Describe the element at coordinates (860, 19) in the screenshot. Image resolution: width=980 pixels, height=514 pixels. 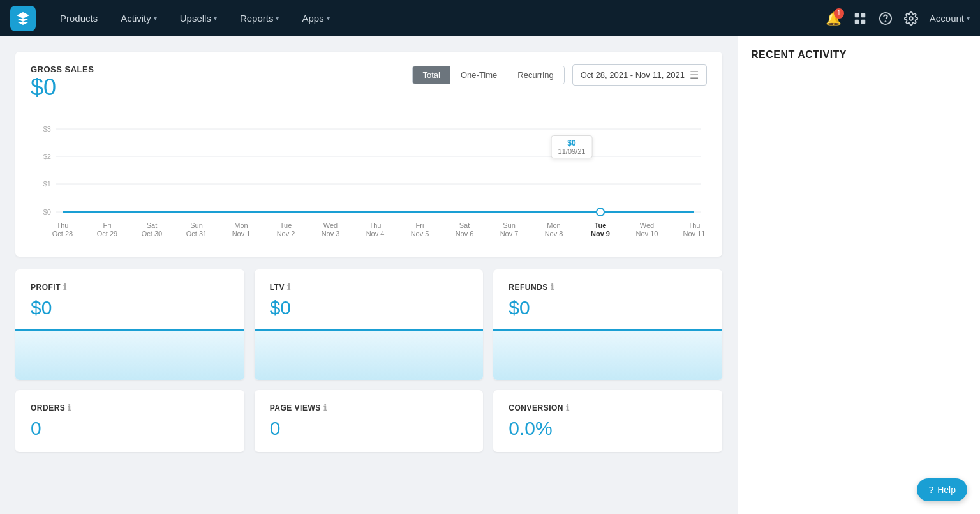
I see `grid-icon` at that location.